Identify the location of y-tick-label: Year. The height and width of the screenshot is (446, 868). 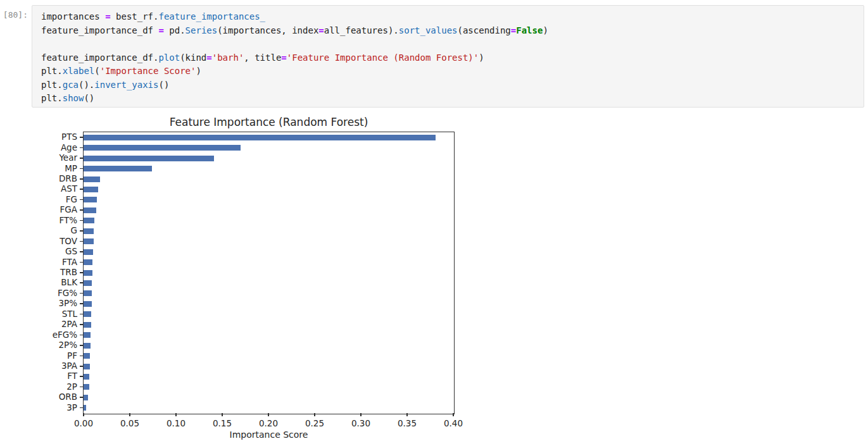
(58, 158).